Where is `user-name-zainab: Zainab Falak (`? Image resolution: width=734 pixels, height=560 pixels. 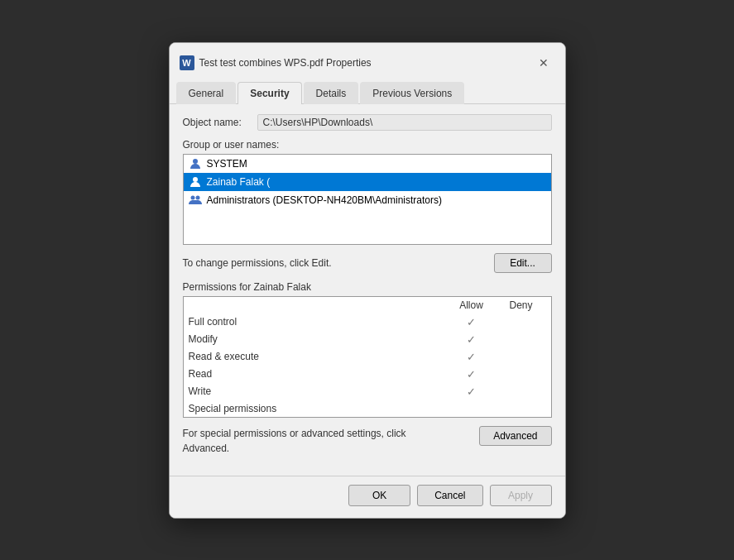 user-name-zainab: Zainab Falak ( is located at coordinates (238, 182).